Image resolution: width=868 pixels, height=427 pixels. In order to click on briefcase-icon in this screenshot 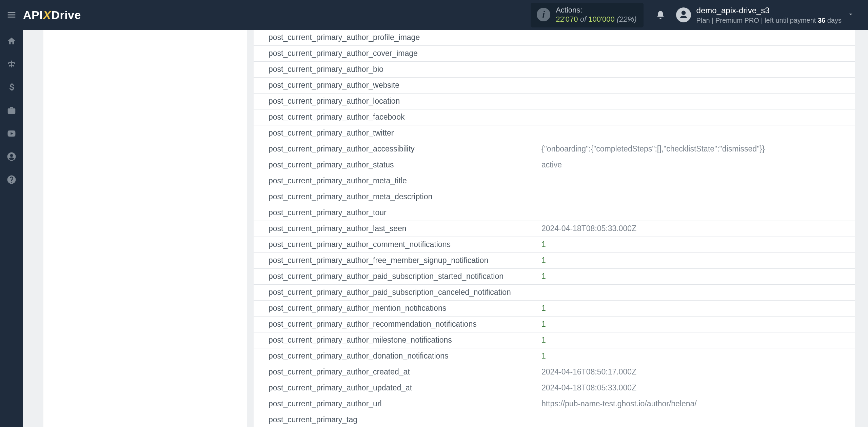, I will do `click(12, 110)`.